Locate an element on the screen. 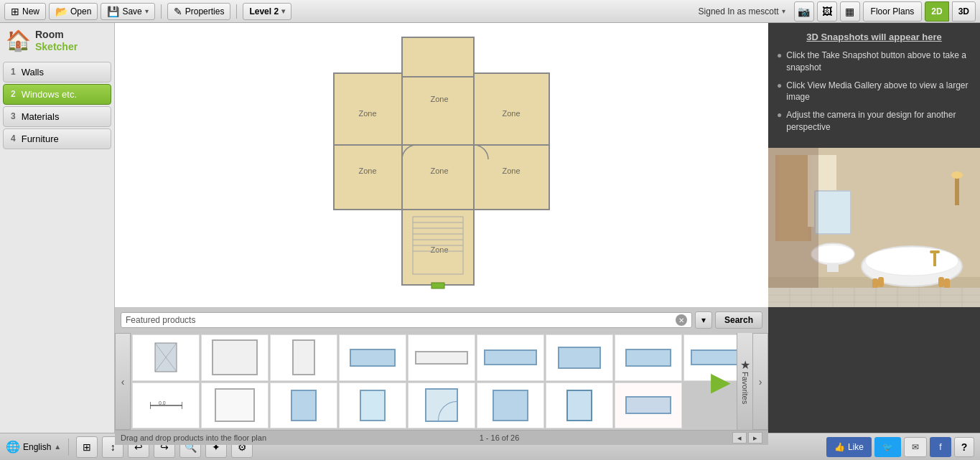 Image resolution: width=980 pixels, height=460 pixels. help-button: ? is located at coordinates (964, 447).